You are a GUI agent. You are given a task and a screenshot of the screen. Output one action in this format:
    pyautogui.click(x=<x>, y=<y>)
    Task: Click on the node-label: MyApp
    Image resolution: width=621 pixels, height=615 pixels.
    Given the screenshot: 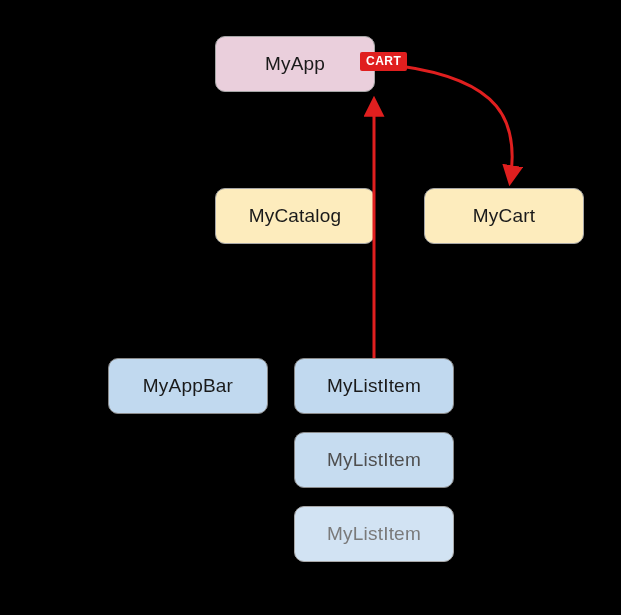 What is the action you would take?
    pyautogui.click(x=295, y=64)
    